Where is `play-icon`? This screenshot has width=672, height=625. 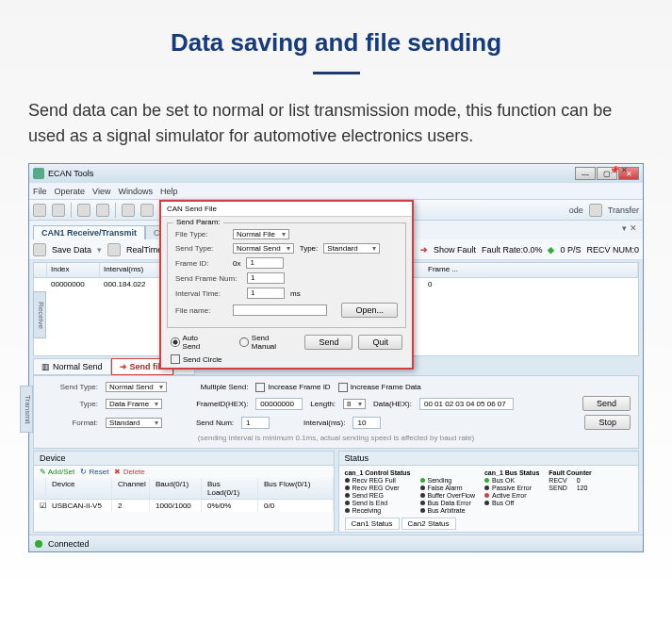 play-icon is located at coordinates (147, 210).